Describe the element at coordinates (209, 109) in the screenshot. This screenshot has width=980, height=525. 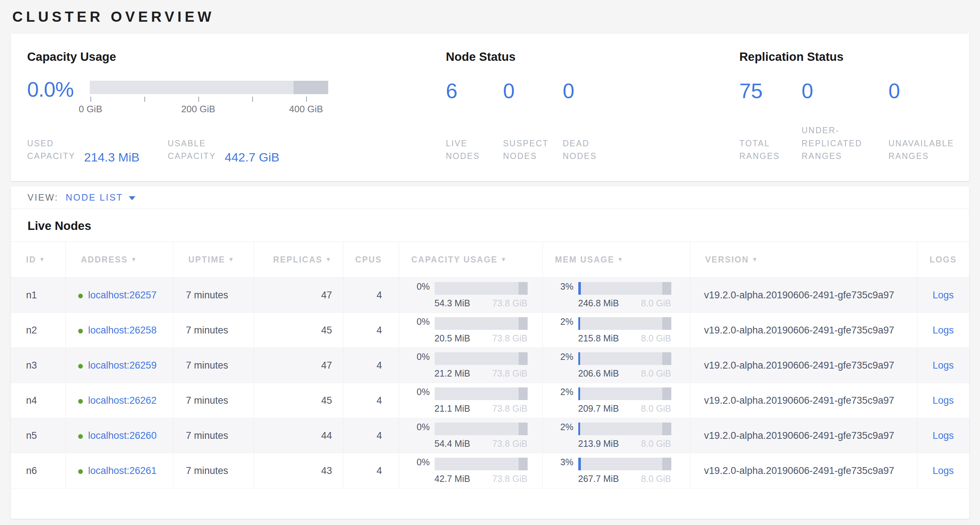
I see `capacity-axis-labels: 0 GiB200 GiB400 GiB` at that location.